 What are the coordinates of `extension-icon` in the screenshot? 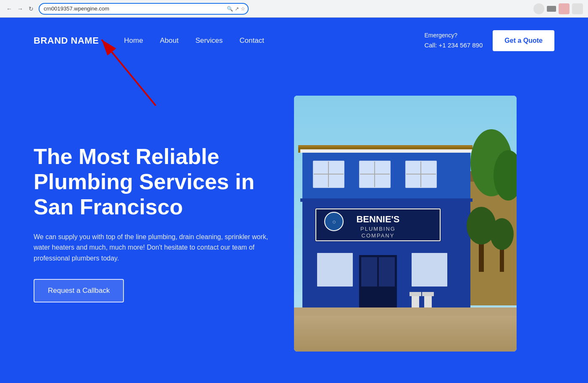 It's located at (564, 9).